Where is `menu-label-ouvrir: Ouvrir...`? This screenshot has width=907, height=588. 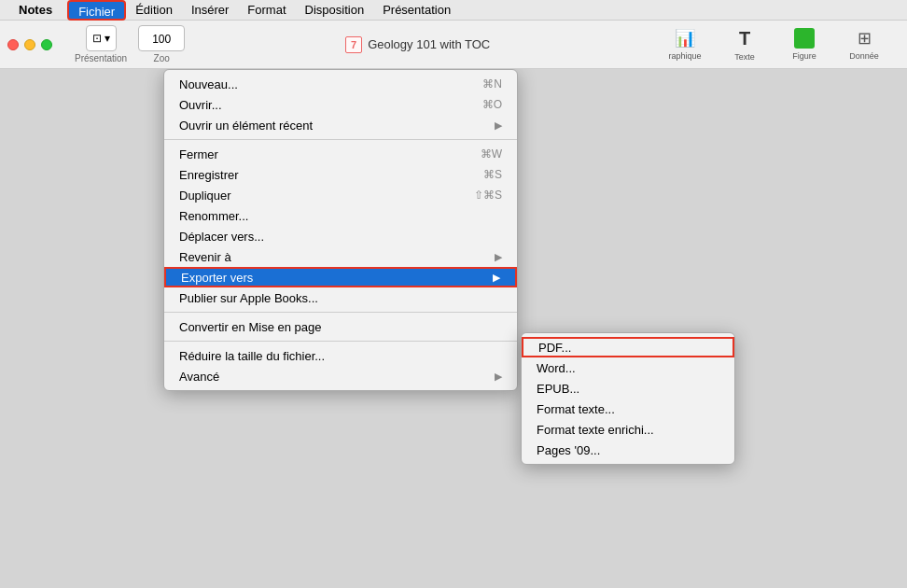 menu-label-ouvrir: Ouvrir... is located at coordinates (201, 105).